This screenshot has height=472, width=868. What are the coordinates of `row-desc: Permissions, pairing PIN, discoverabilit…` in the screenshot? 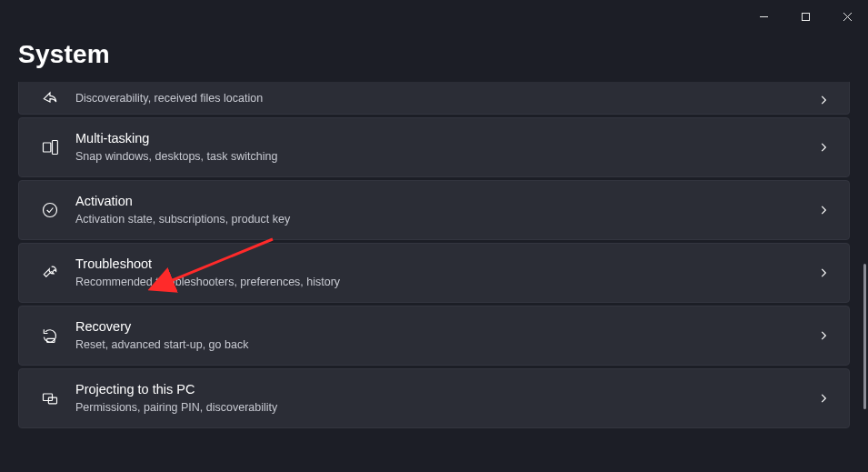 It's located at (445, 407).